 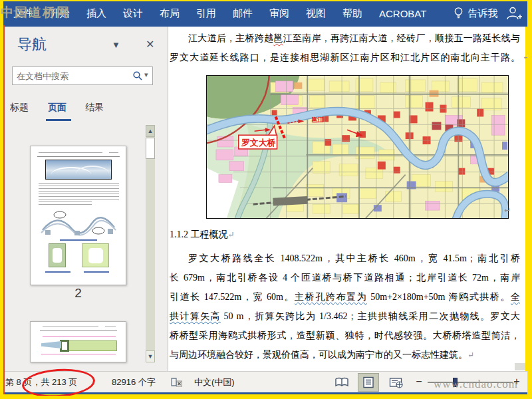 What do you see at coordinates (146, 74) in the screenshot?
I see `search-options-caret-icon: ▾` at bounding box center [146, 74].